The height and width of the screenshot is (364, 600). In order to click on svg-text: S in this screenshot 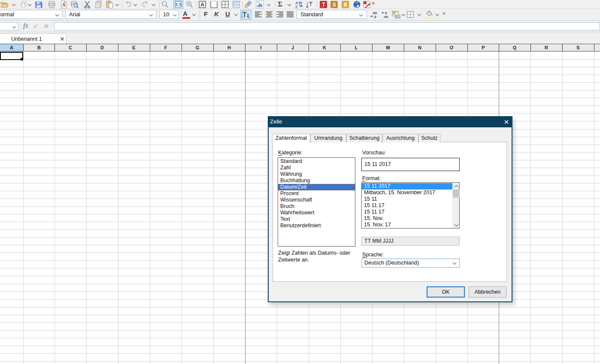, I will do `click(334, 5)`.